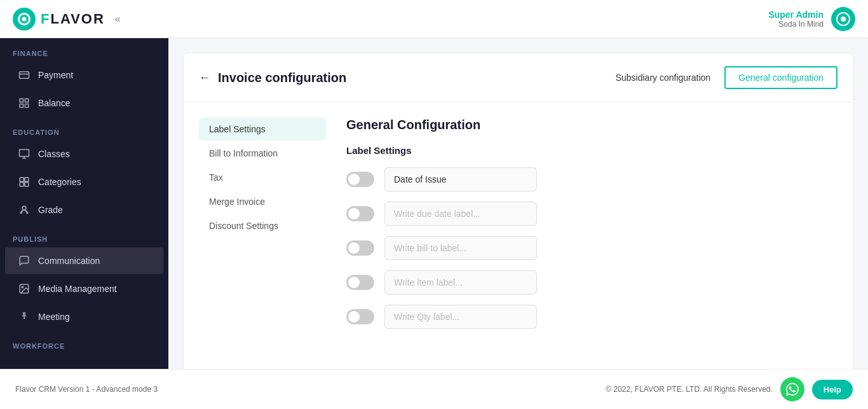 The width and height of the screenshot is (868, 409). I want to click on config-tabs: Subsidiary configuration General configu…, so click(719, 78).